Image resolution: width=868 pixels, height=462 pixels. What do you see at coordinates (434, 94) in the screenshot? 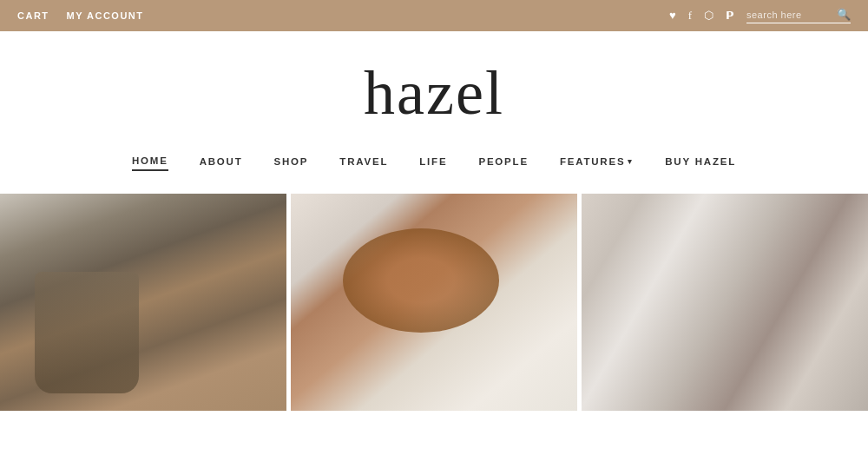
I see `site-title: hazel` at bounding box center [434, 94].